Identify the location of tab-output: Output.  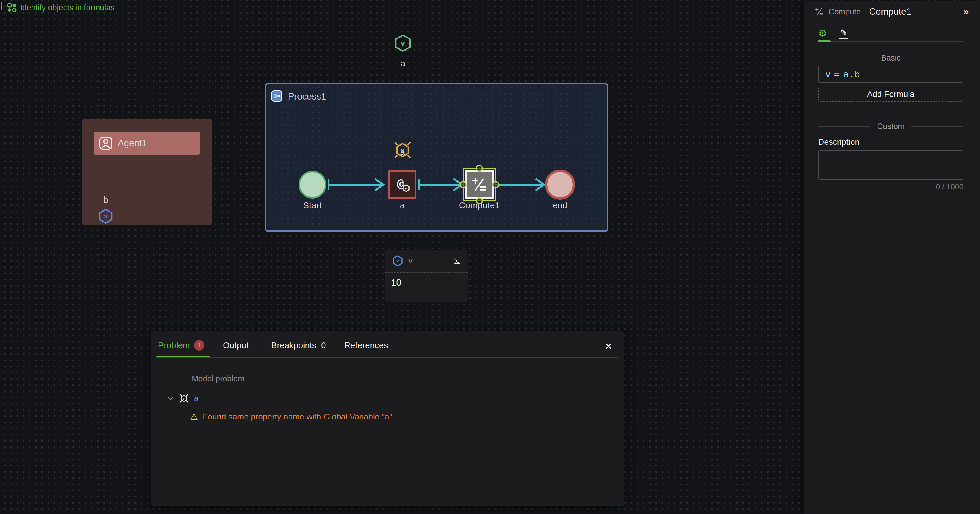
(236, 345).